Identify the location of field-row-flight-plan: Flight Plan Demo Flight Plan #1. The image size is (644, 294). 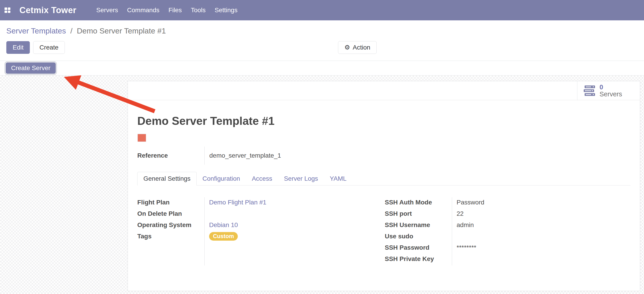
(261, 202).